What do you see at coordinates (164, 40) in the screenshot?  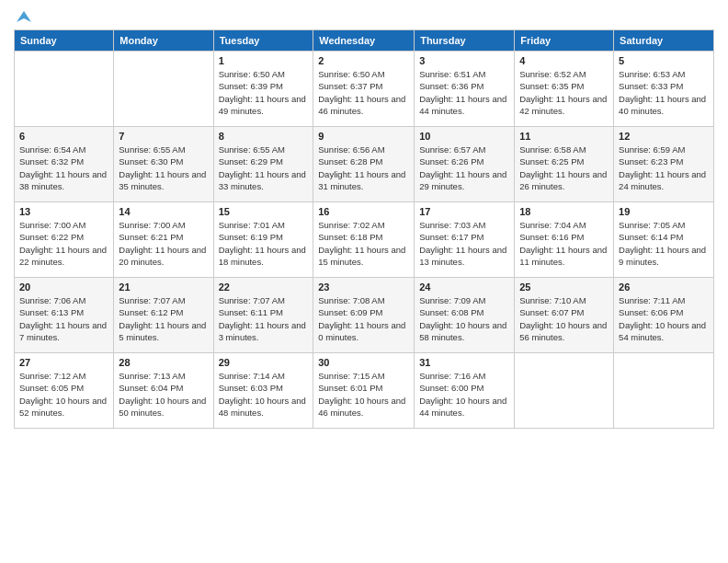 I see `col-monday: Monday` at bounding box center [164, 40].